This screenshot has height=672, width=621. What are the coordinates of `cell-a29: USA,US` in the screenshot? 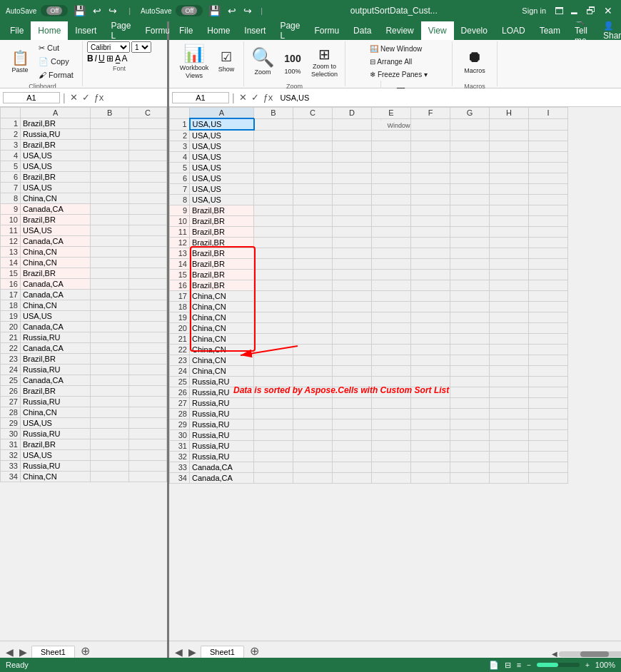 It's located at (56, 424).